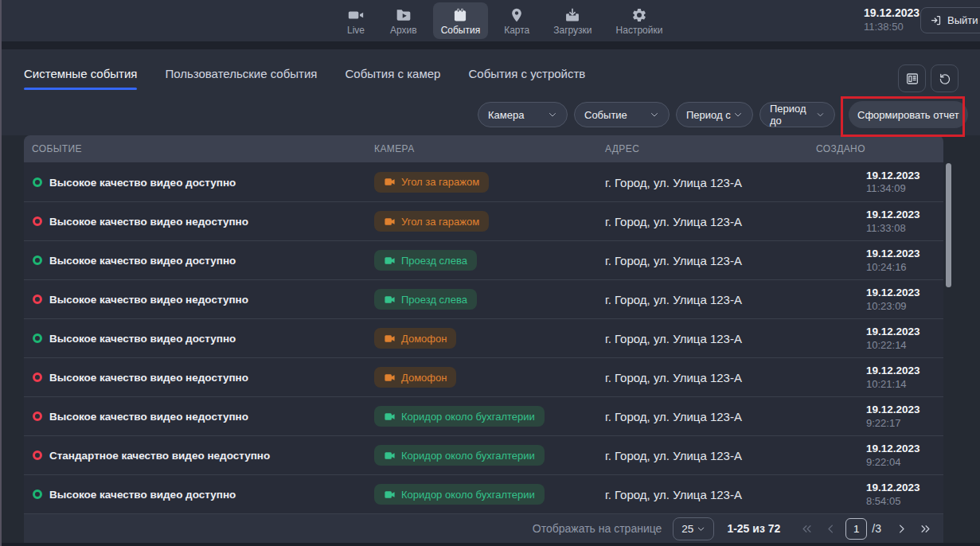 This screenshot has width=980, height=546. What do you see at coordinates (484, 528) in the screenshot?
I see `pagination-bar: Отображать на странице 25 1-25 из 72 1 /…` at bounding box center [484, 528].